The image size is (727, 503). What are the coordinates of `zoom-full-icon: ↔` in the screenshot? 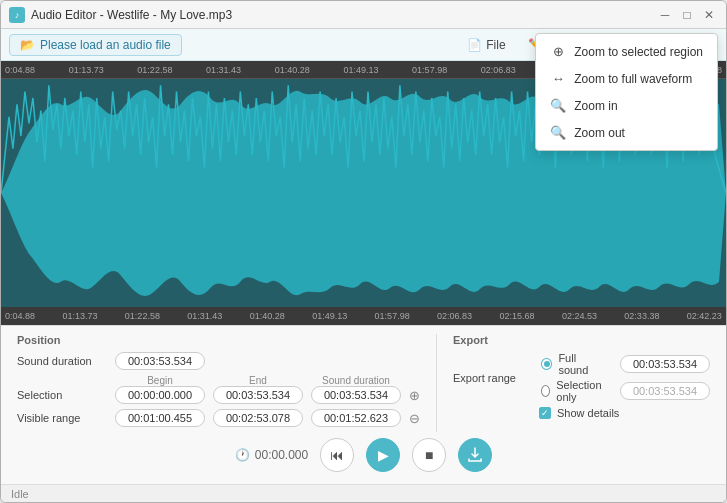 It's located at (558, 78).